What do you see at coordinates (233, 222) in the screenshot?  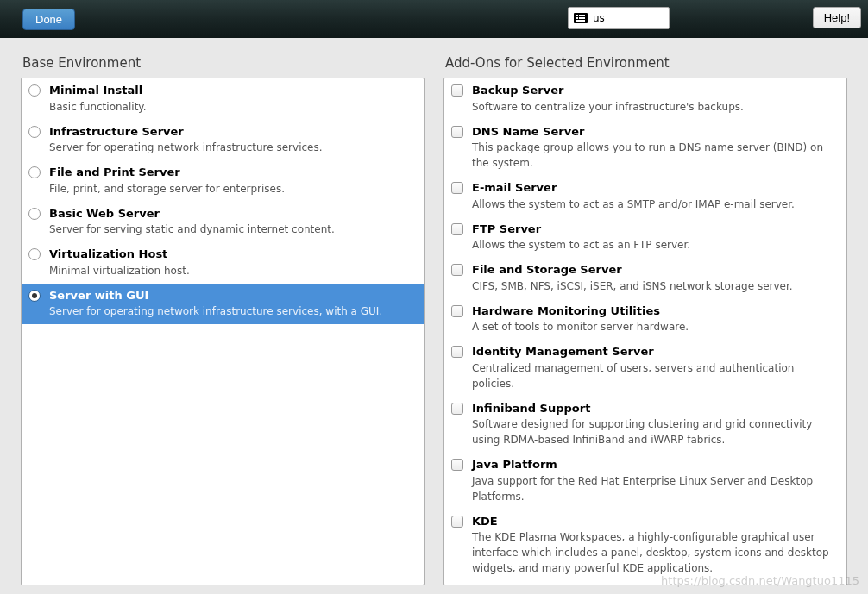 I see `item-body: Basic Web ServerServer for serving stati…` at bounding box center [233, 222].